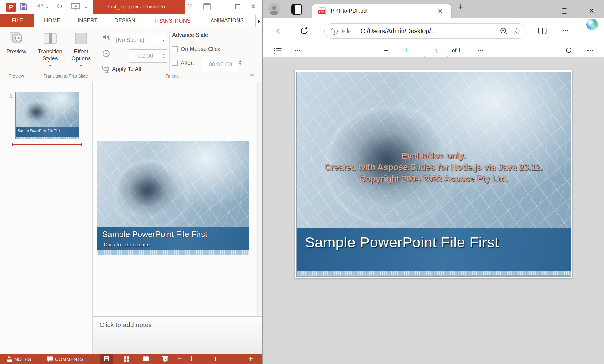 The height and width of the screenshot is (364, 604). What do you see at coordinates (47, 130) in the screenshot?
I see `thumbnail-title-text: Sample PowerPoint File First` at bounding box center [47, 130].